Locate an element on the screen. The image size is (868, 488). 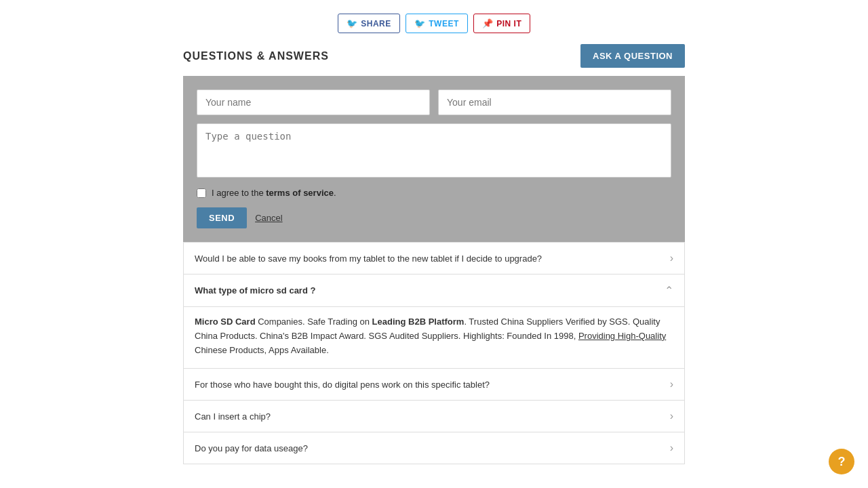
qa-item-2: What type of micro sd card ? ⌃ Micro SD … is located at coordinates (434, 321).